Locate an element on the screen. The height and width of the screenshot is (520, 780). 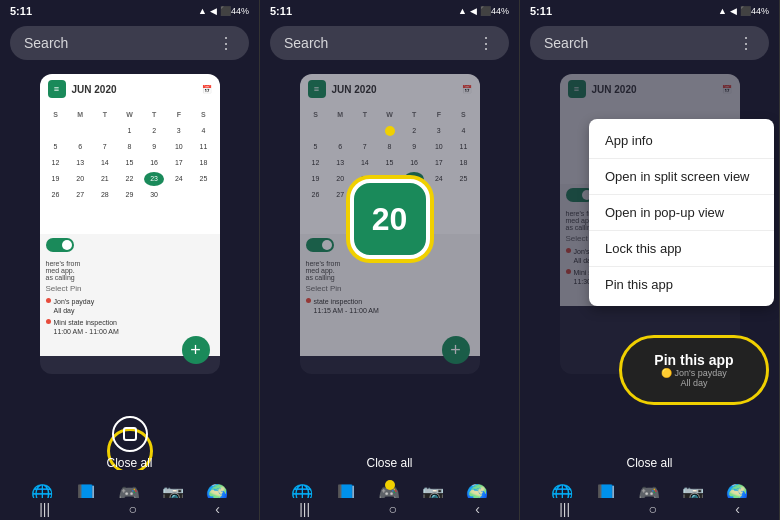
recent-btn-3: ||| is located at coordinates (564, 509).